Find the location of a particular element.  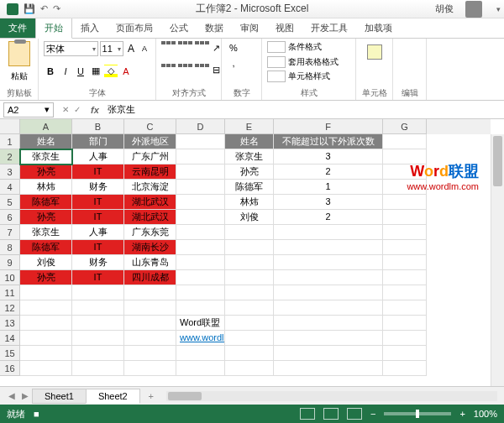

sheet-tab-1: Sheet1 is located at coordinates (59, 396).